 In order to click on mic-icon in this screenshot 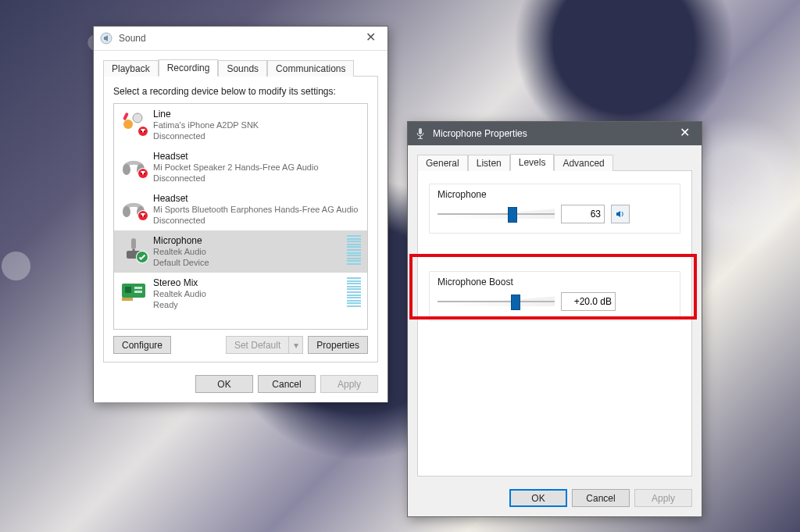, I will do `click(134, 248)`.